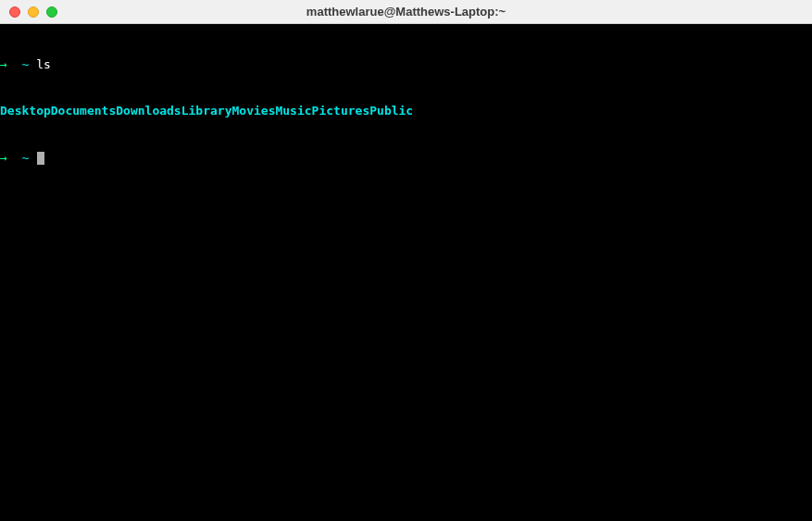 The image size is (812, 521). What do you see at coordinates (406, 11) in the screenshot?
I see `window-title: matthewlarue@Matthews-Laptop:~` at bounding box center [406, 11].